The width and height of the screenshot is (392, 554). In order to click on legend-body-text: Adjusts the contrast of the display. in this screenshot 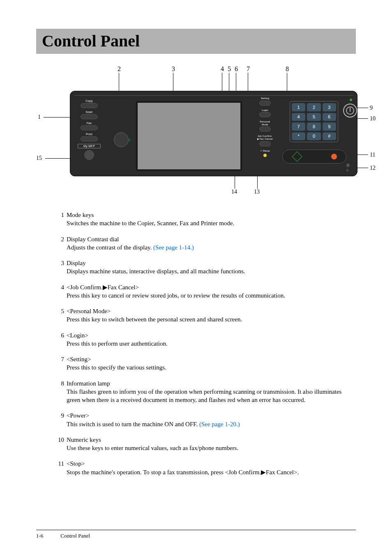, I will do `click(110, 247)`.